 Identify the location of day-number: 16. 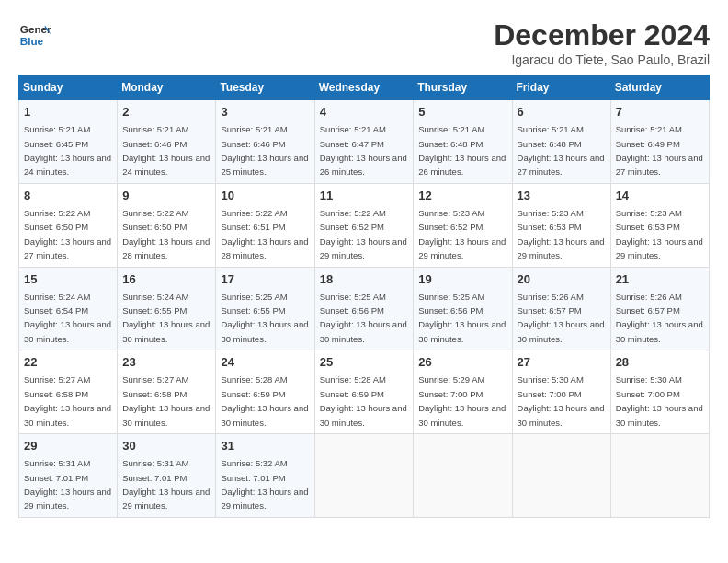
(166, 280).